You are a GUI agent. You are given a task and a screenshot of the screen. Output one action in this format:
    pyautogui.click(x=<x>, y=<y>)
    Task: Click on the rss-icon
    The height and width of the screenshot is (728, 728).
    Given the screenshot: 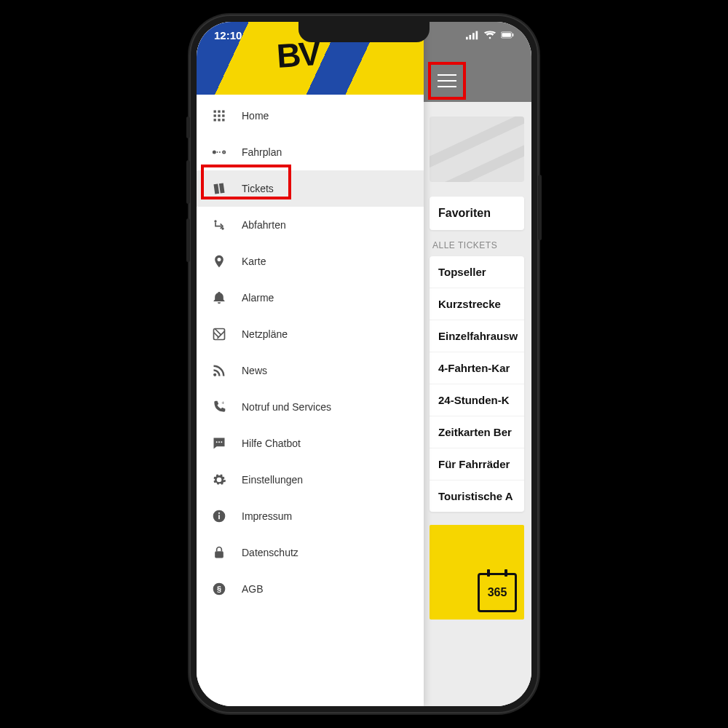 What is the action you would take?
    pyautogui.click(x=219, y=371)
    